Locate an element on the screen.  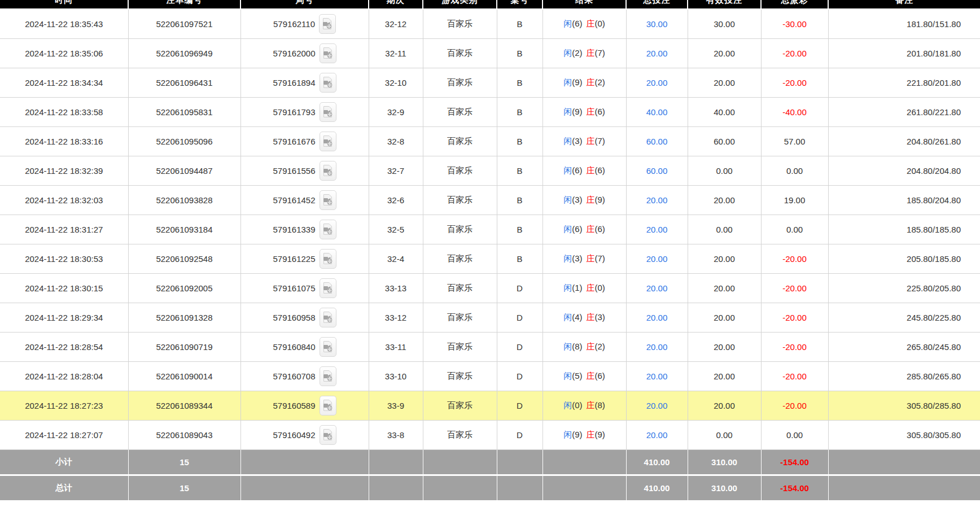
round-no: 579160492 is located at coordinates (294, 435).